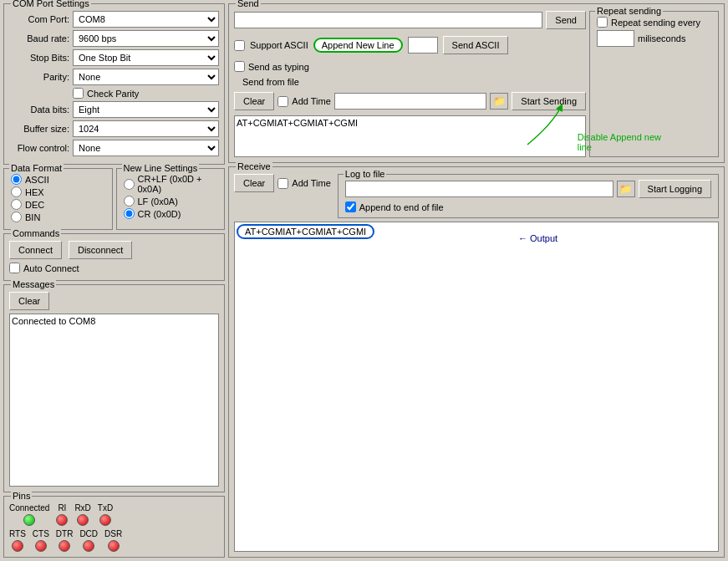 This screenshot has height=561, width=728. I want to click on ri-led, so click(62, 520).